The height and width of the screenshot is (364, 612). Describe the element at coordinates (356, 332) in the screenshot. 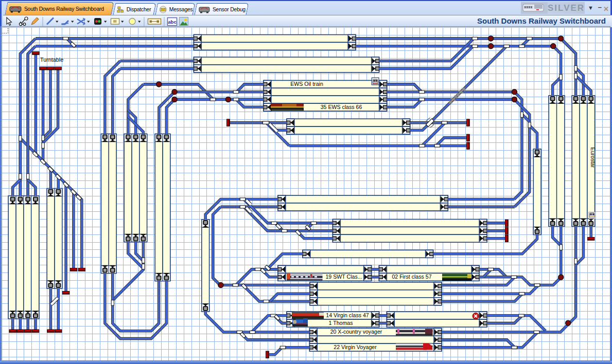

I see `svg-text: 20 X-country voyager` at that location.